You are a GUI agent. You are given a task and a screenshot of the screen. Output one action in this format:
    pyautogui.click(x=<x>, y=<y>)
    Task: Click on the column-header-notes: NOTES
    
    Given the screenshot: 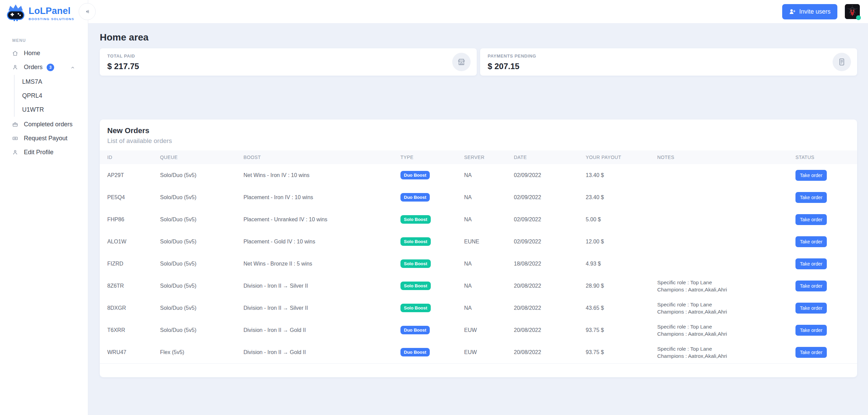 What is the action you would take?
    pyautogui.click(x=726, y=157)
    